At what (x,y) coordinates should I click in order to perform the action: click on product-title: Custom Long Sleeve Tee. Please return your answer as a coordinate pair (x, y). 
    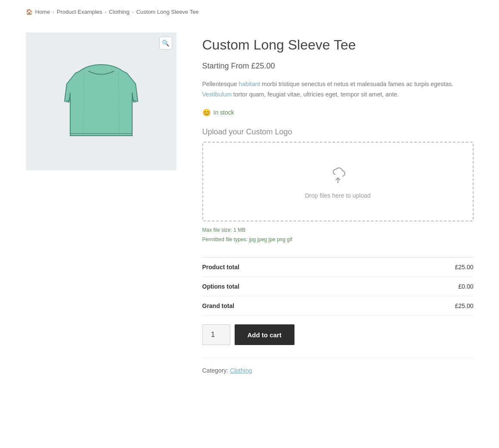
    Looking at the image, I should click on (338, 45).